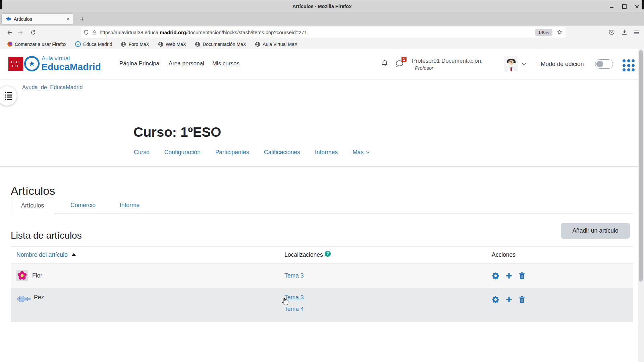  Describe the element at coordinates (32, 64) in the screenshot. I see `educamadrid-logo` at that location.